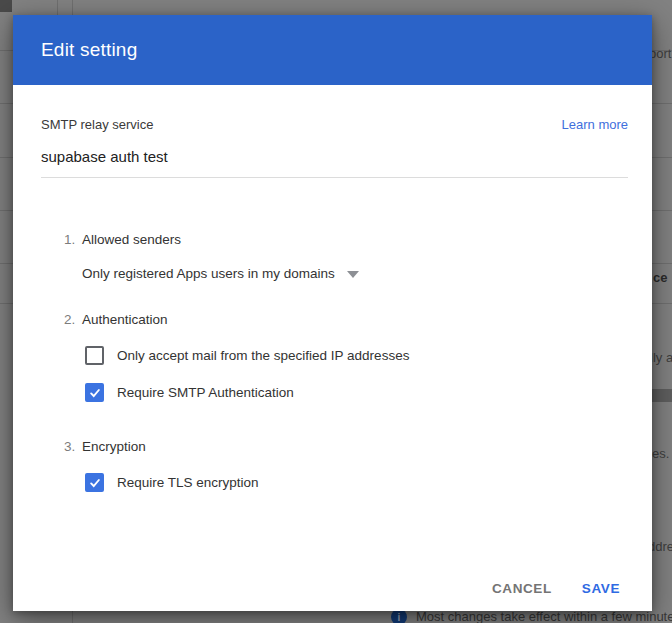  Describe the element at coordinates (220, 274) in the screenshot. I see `allowed-senders-select: Only registered Apps users in my domains` at that location.